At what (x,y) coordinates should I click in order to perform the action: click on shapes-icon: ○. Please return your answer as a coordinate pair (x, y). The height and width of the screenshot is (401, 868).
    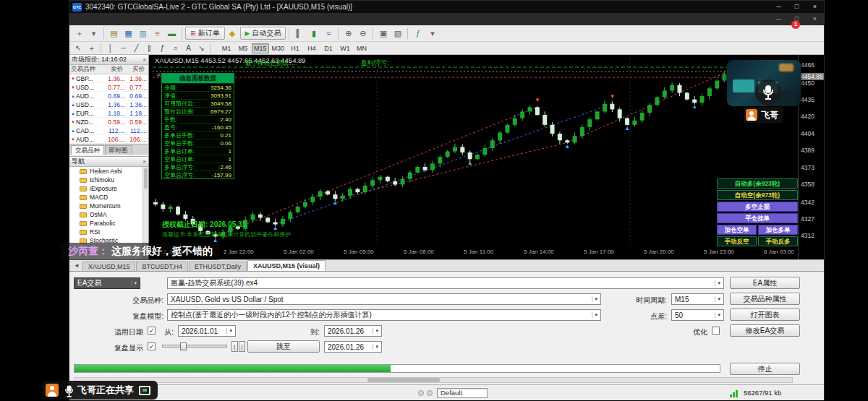
    Looking at the image, I should click on (175, 48).